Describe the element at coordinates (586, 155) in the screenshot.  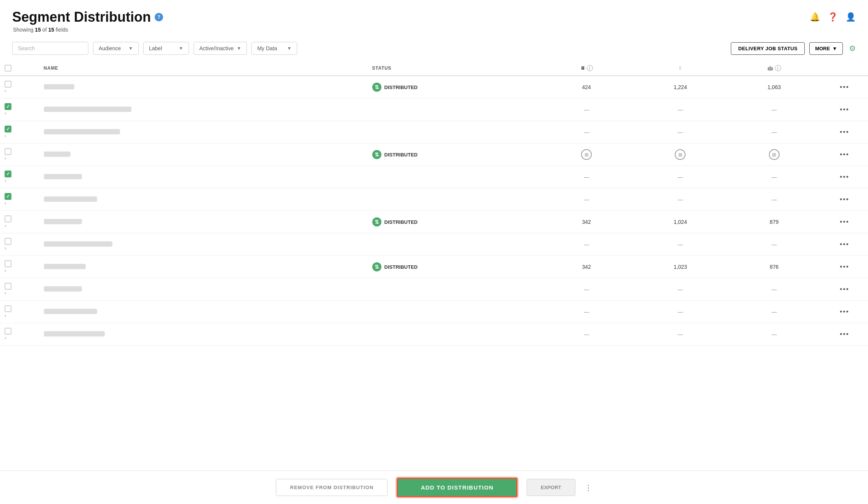
I see `desktop-count: ⊠` at that location.